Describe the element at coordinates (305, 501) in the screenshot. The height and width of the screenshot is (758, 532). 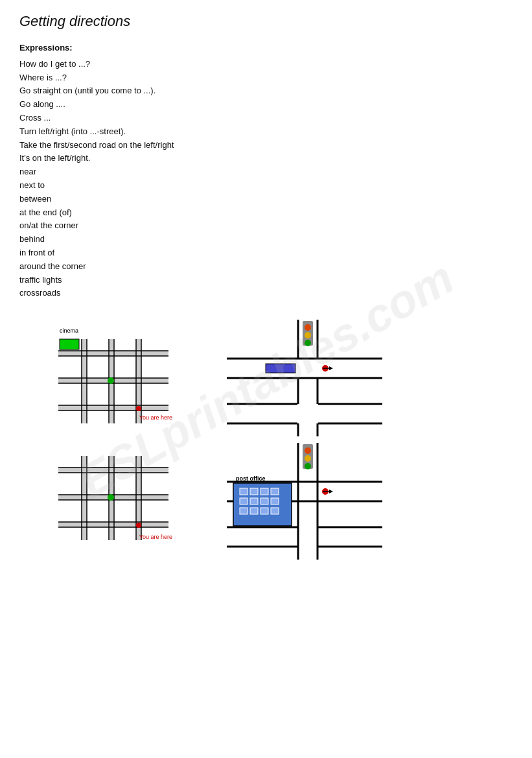
I see `intersection-diagram-2: post office` at that location.